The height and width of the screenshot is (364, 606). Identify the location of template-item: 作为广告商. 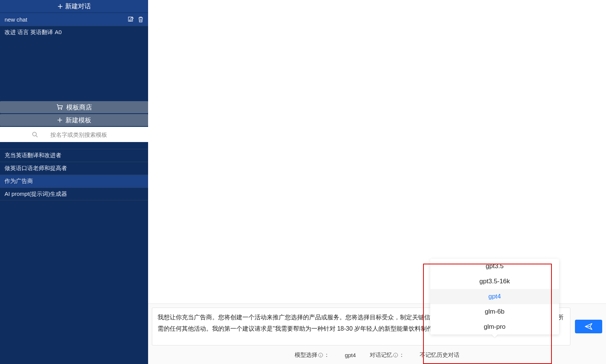
(74, 181).